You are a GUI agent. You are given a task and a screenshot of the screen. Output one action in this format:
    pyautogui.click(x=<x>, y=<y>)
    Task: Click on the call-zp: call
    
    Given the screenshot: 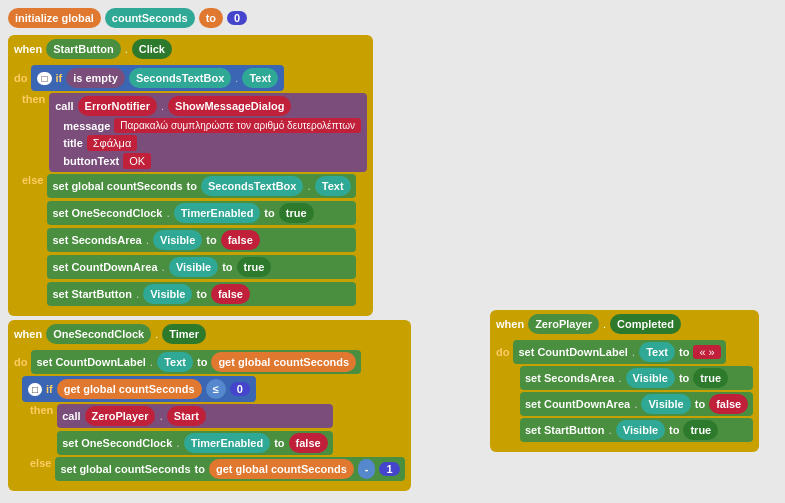 What is the action you would take?
    pyautogui.click(x=71, y=416)
    